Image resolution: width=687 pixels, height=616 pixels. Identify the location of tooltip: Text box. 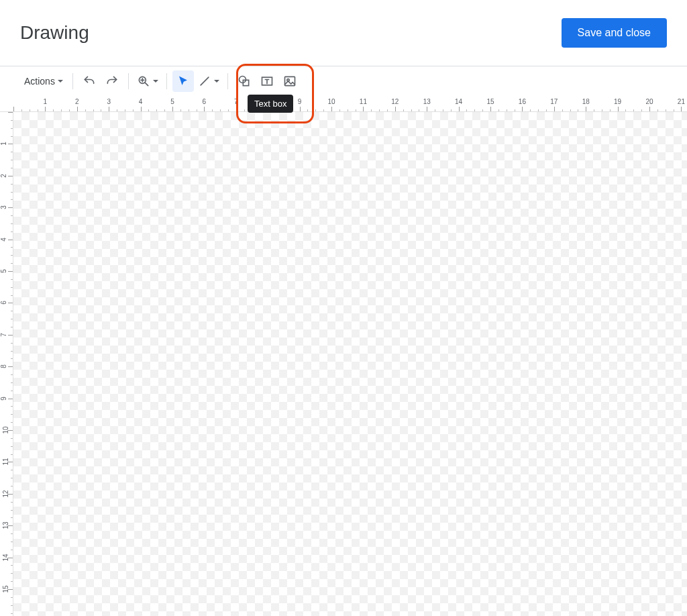
(270, 103).